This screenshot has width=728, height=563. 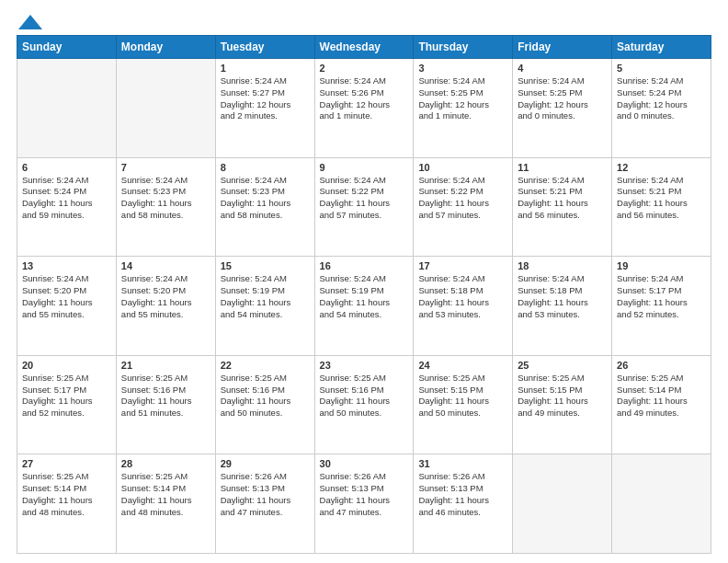 I want to click on day-cell: 23Sunrise: 5:25 AMSunset: 5:16 PMDayligh…, so click(x=364, y=405).